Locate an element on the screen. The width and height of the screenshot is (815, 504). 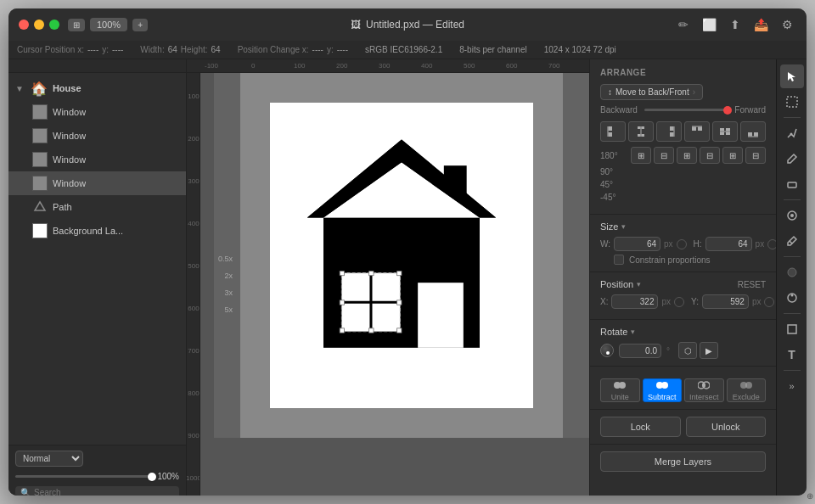
layer-item-window1: Window is located at coordinates (97, 112).